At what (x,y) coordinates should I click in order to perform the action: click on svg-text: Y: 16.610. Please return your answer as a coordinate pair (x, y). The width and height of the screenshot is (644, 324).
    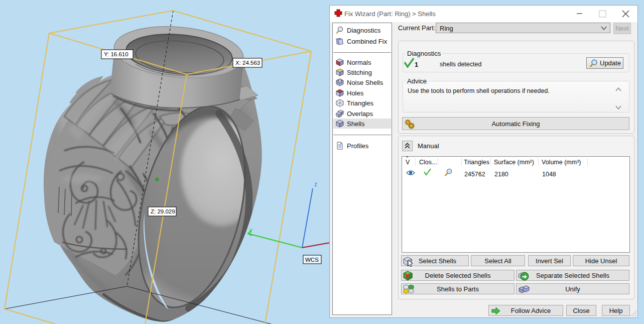
    Looking at the image, I should click on (116, 54).